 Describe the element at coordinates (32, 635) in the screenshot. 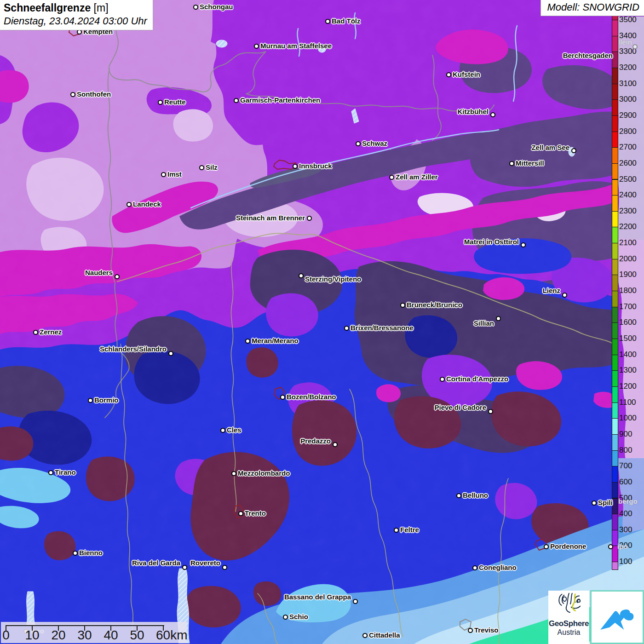

I see `scalebar-tick-label: 10` at that location.